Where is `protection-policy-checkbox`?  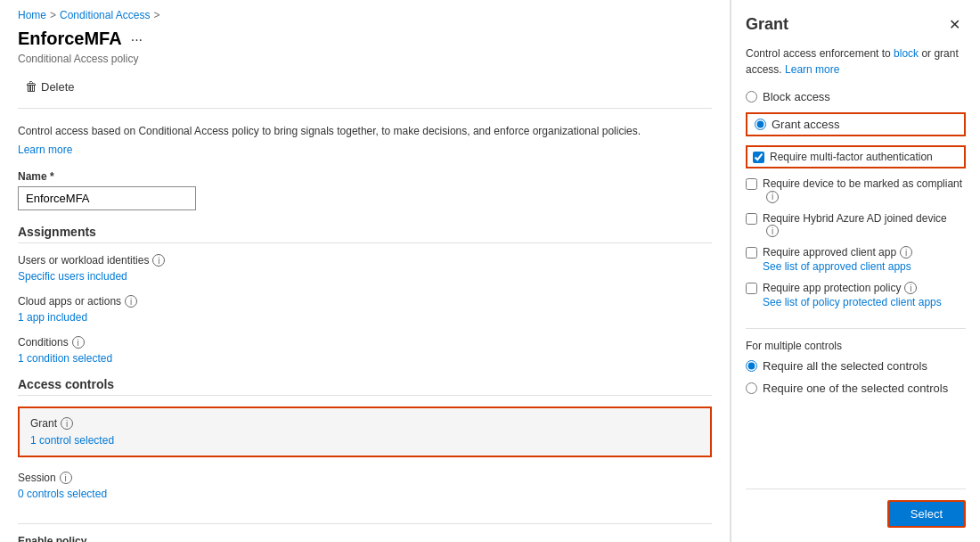 protection-policy-checkbox is located at coordinates (752, 289).